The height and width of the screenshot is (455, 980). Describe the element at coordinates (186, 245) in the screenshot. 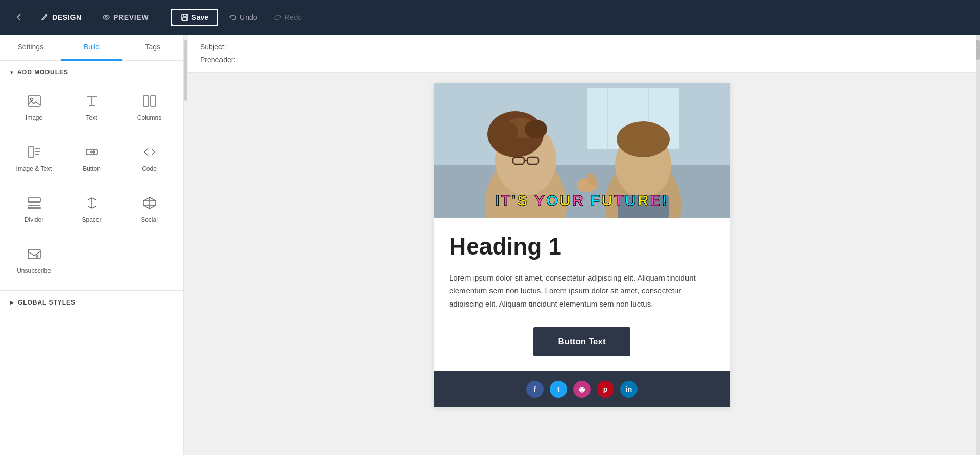

I see `sidebar-scrollbar` at that location.